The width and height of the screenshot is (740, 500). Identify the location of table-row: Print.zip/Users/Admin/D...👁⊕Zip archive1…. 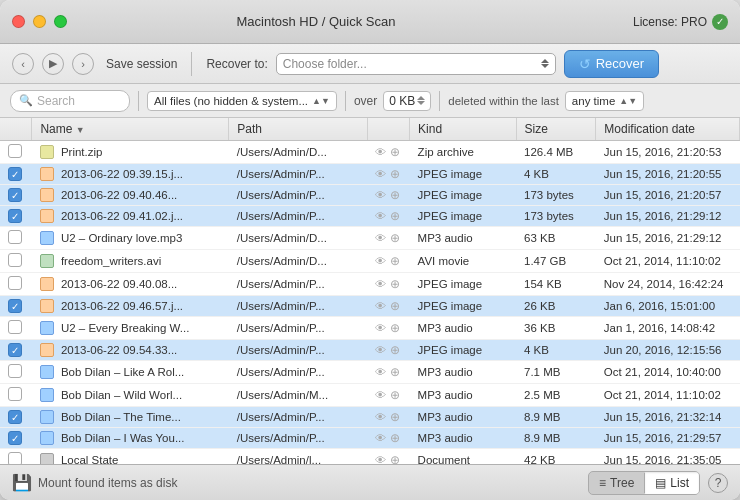
(370, 152).